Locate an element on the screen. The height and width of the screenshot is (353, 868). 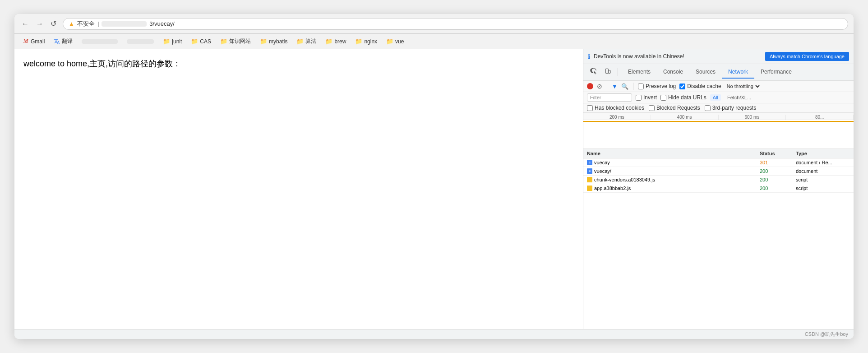
filter-row: Invert Hide data URLs All Fetch/XL... is located at coordinates (718, 98).